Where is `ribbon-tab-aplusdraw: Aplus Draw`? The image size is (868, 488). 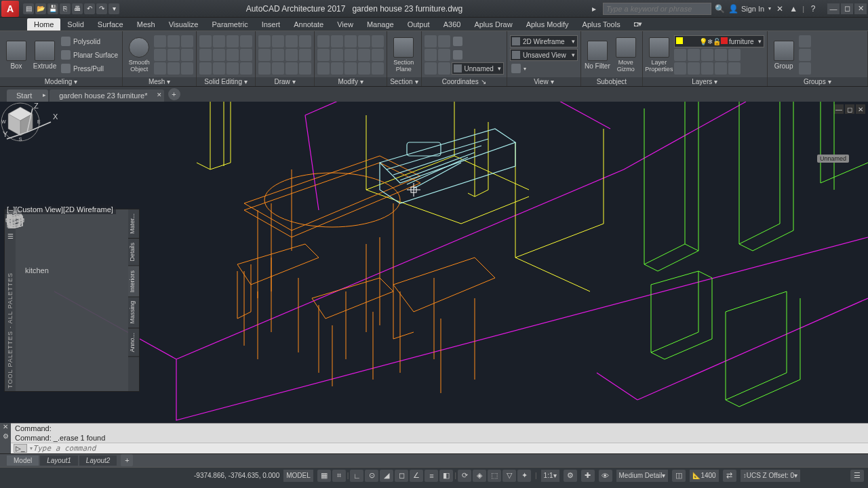 ribbon-tab-aplusdraw: Aplus Draw is located at coordinates (493, 24).